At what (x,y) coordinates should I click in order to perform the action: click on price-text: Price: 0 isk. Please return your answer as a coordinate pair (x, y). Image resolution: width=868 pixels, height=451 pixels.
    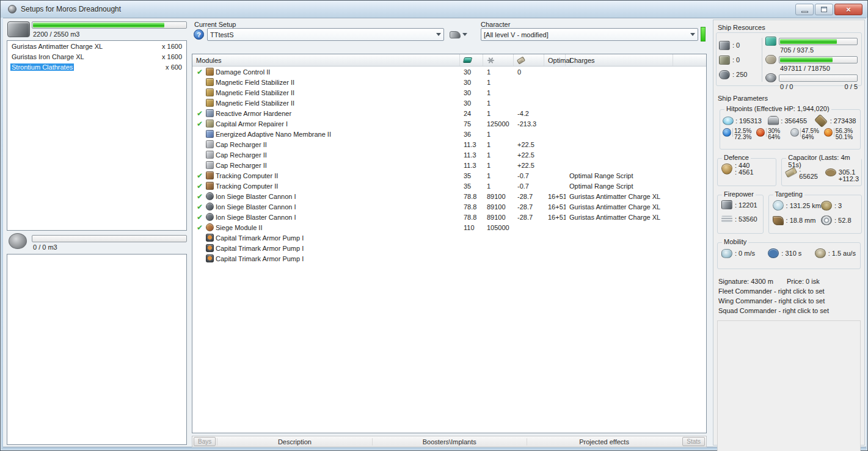
    Looking at the image, I should click on (803, 281).